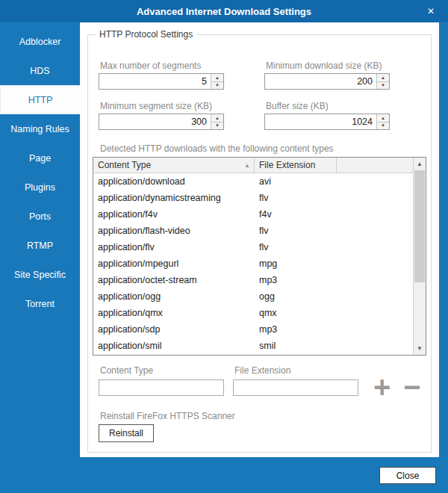  I want to click on sidebar-item-naming-rules: Naming Rules, so click(40, 128).